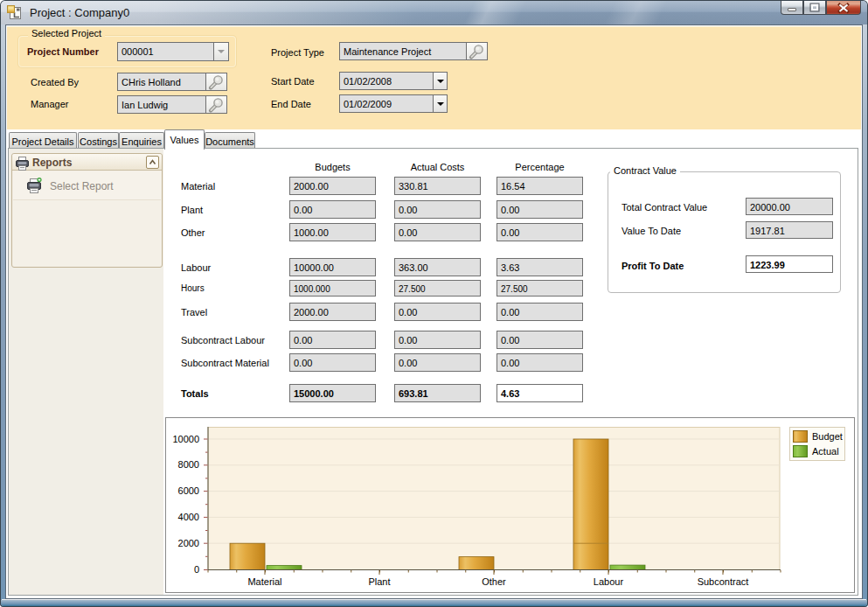 This screenshot has width=868, height=607. What do you see at coordinates (608, 582) in the screenshot?
I see `svg-text: Labour` at bounding box center [608, 582].